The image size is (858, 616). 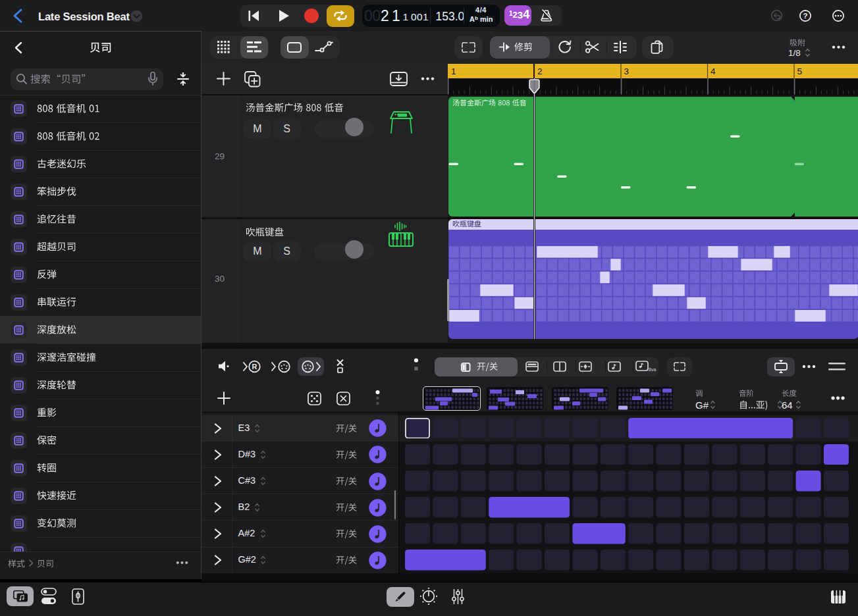 I want to click on svg-text: R, so click(x=255, y=367).